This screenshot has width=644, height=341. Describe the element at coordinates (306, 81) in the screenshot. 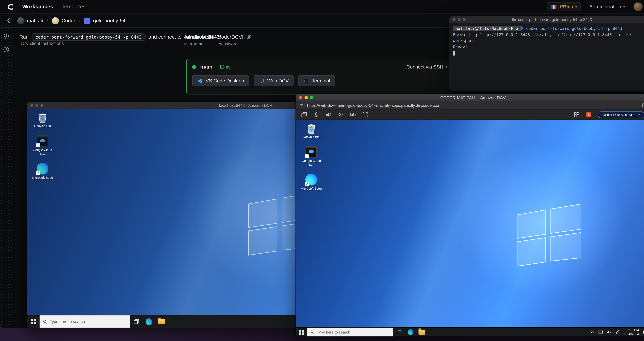

I see `terminal-icon` at that location.